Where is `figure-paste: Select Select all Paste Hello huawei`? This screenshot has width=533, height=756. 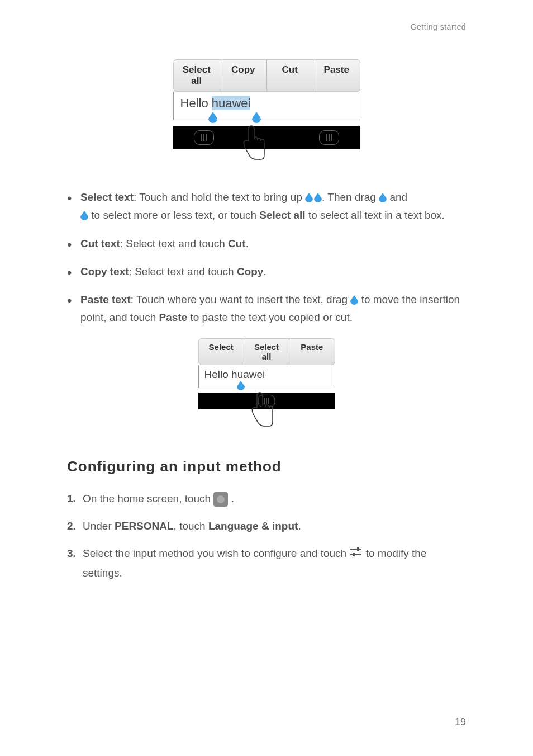
figure-paste: Select Select all Paste Hello huawei is located at coordinates (266, 387).